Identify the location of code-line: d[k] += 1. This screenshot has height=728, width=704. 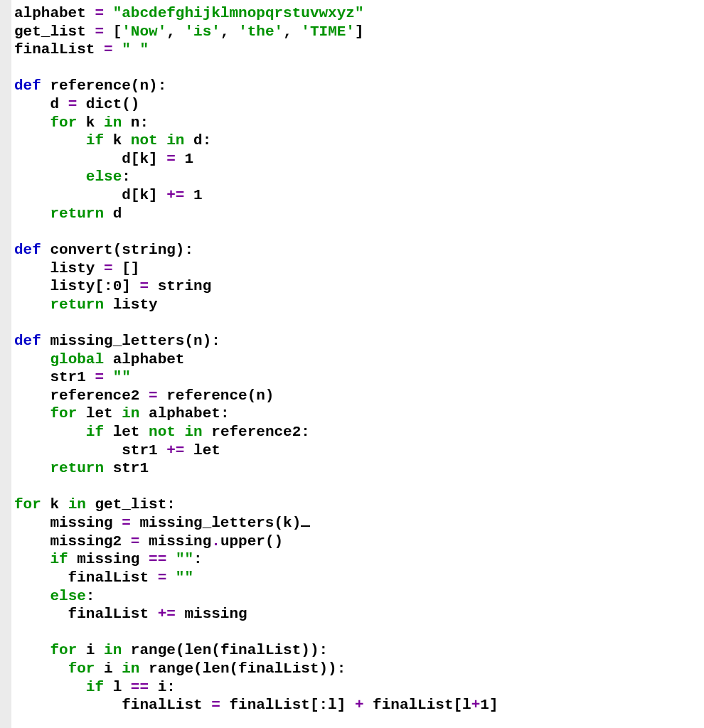
(358, 196).